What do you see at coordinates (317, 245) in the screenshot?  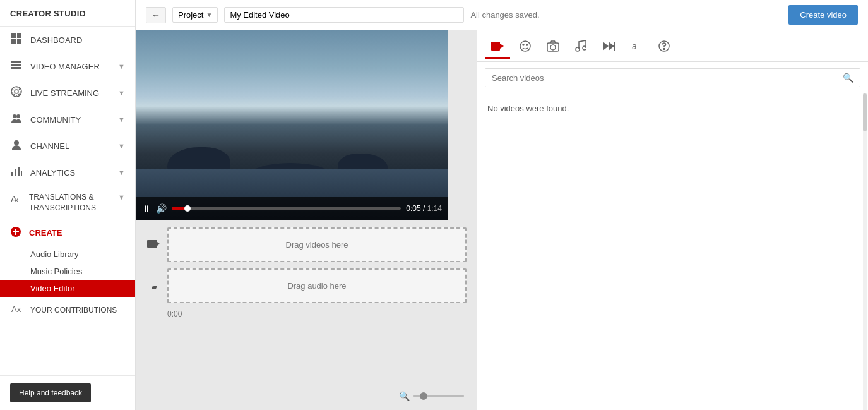 I see `video-drop-label: Drag videos here` at bounding box center [317, 245].